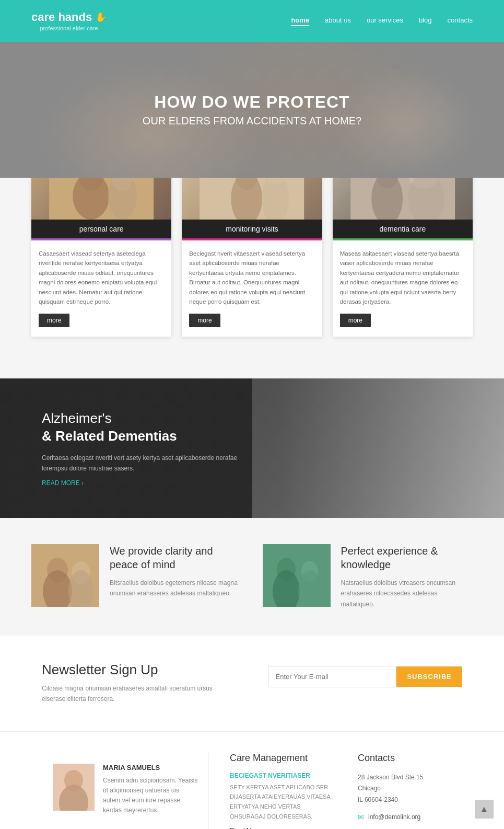 The width and height of the screenshot is (504, 829). Describe the element at coordinates (394, 817) in the screenshot. I see `contact-email-text: info@demolink.org` at that location.